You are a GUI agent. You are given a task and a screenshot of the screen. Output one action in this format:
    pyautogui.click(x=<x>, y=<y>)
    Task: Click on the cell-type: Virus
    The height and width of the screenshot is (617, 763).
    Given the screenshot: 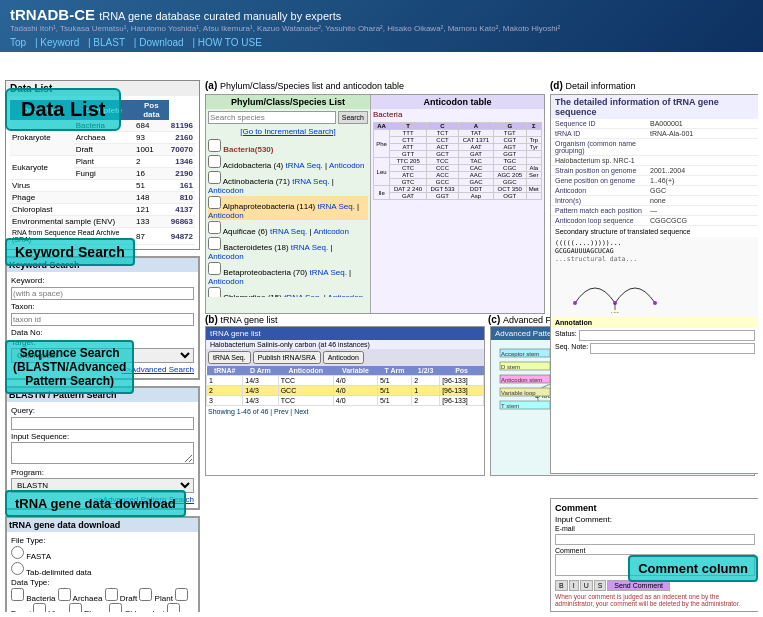 What is the action you would take?
    pyautogui.click(x=72, y=186)
    